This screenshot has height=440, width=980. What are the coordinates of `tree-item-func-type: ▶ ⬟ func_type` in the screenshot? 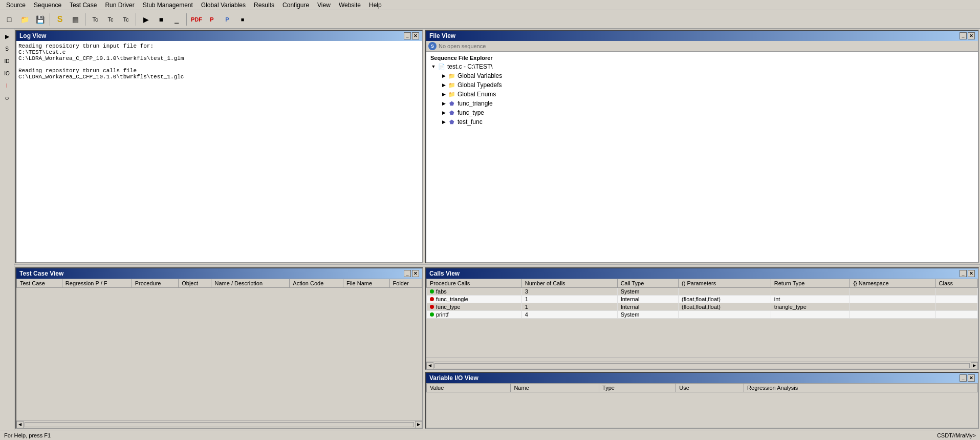 It's located at (702, 113).